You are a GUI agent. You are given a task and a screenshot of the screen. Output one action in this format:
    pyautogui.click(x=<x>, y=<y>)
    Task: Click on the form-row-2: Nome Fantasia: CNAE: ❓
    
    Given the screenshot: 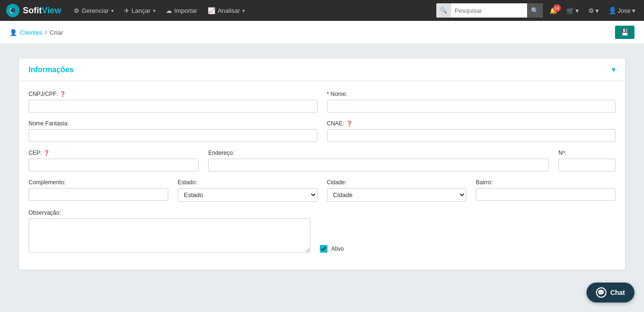 What is the action you would take?
    pyautogui.click(x=322, y=131)
    